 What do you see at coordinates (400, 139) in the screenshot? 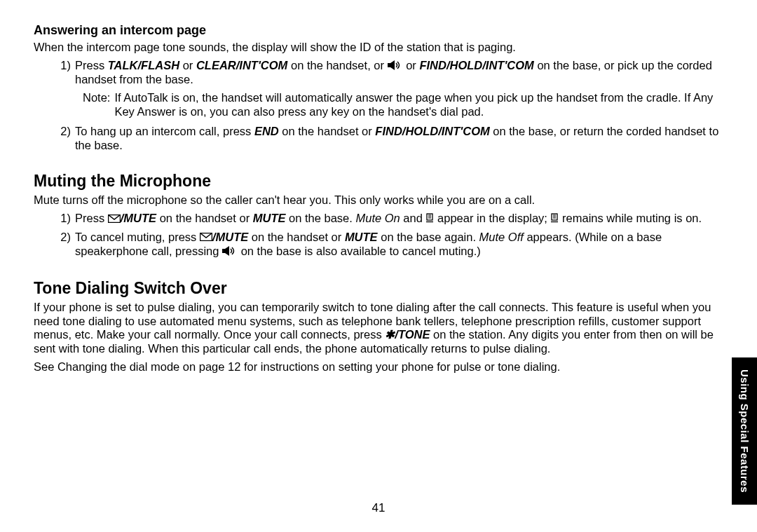
I see `item-text: To hang up an intercom call, press END o…` at bounding box center [400, 139].